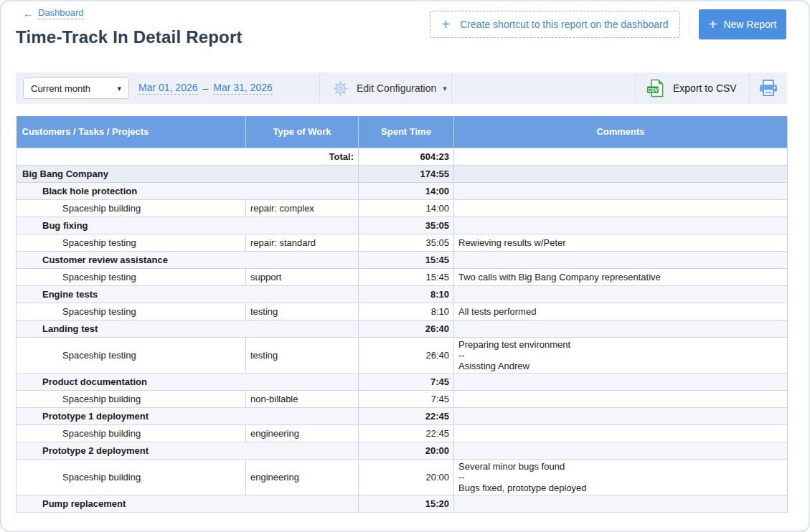 The image size is (810, 532). I want to click on cell-spent-time: 174:55, so click(406, 174).